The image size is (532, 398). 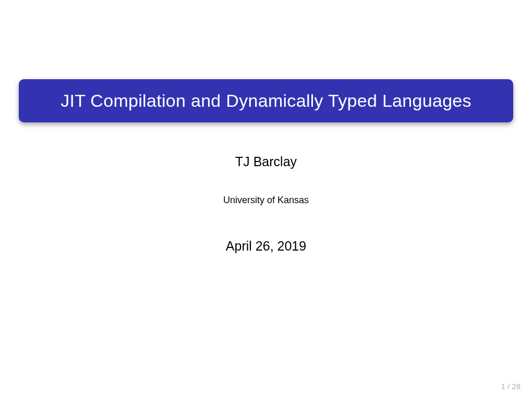 What do you see at coordinates (266, 161) in the screenshot?
I see `author-name: TJ Barclay` at bounding box center [266, 161].